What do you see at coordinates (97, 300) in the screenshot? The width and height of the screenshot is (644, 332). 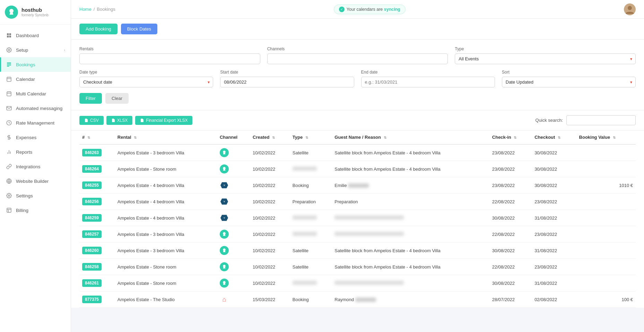 I see `cell-id: 877375` at bounding box center [97, 300].